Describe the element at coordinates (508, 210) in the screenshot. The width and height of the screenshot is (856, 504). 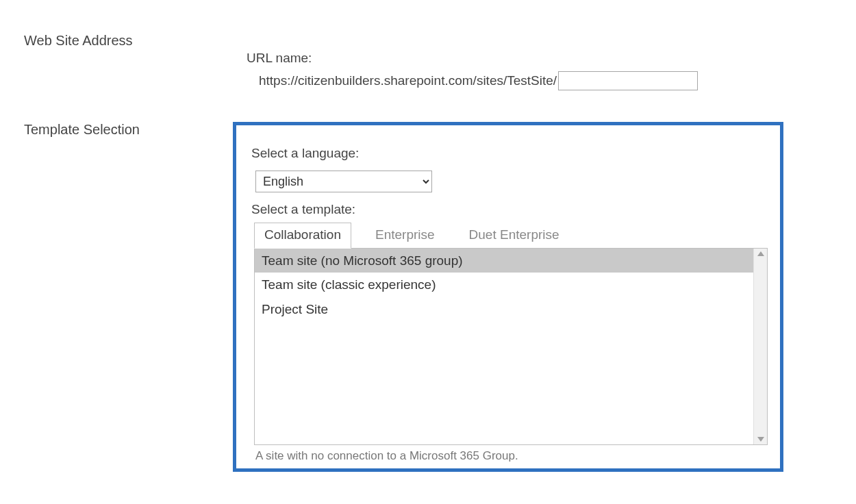
I see `select-template-label: Select a template:` at that location.